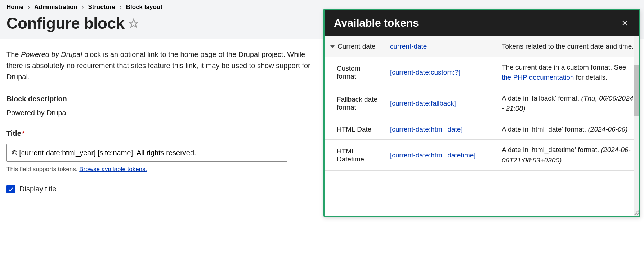 This screenshot has height=254, width=644. Describe the element at coordinates (625, 23) in the screenshot. I see `close-icon` at that location.